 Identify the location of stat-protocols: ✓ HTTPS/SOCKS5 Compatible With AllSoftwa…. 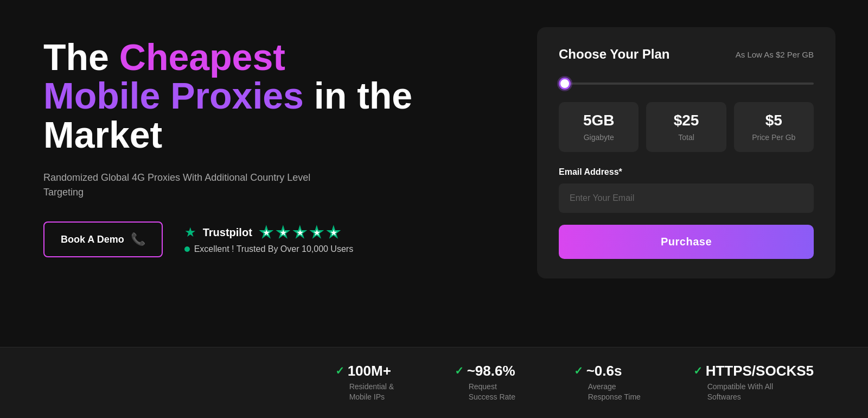
(754, 383).